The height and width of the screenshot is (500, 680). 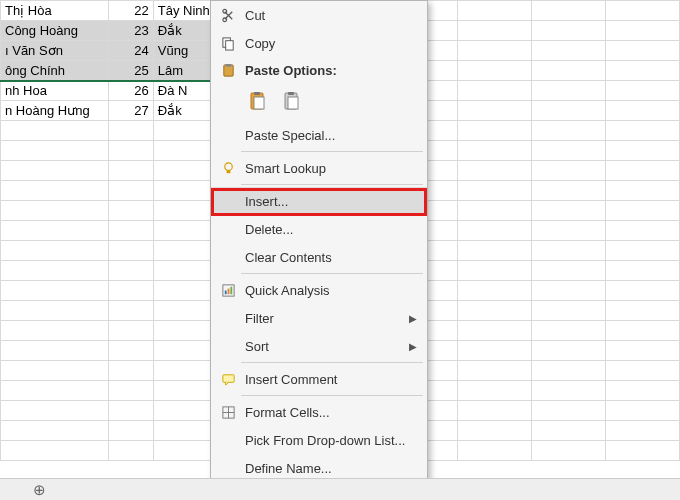 I want to click on cell: 22, so click(x=130, y=11).